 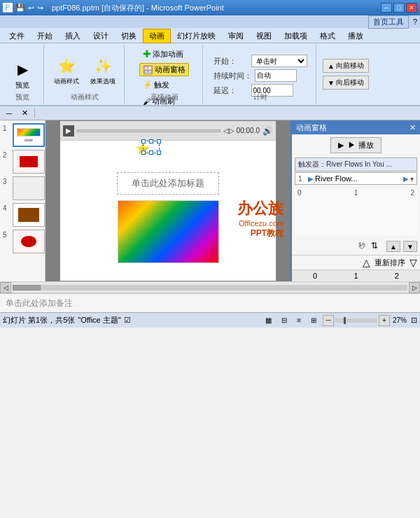 I want to click on fit-button: ⊡, so click(x=414, y=321).